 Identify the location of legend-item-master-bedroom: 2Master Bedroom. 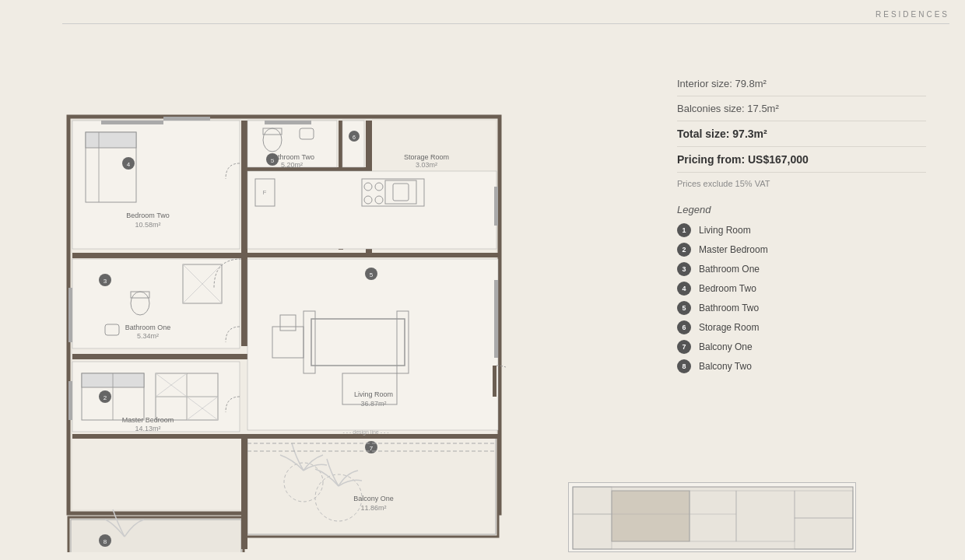
(802, 250).